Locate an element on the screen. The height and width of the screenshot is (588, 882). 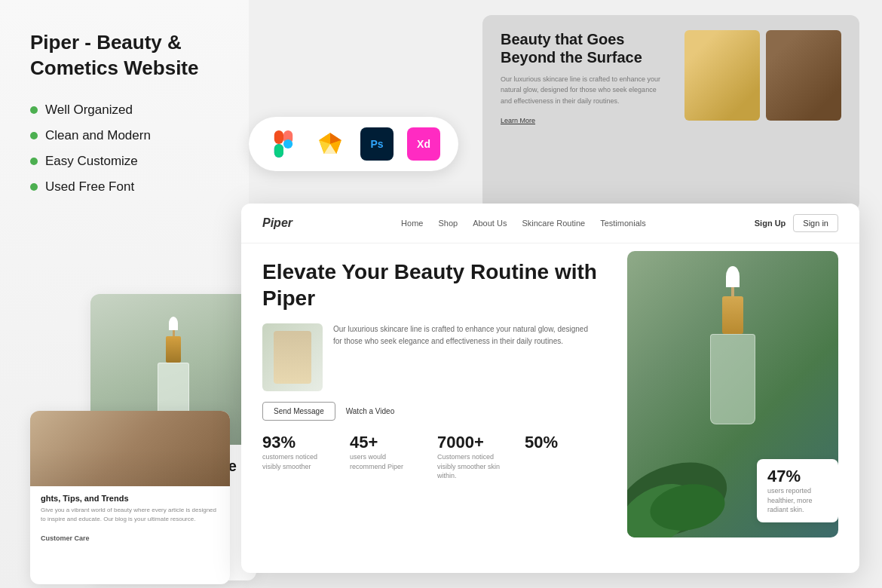
stat-label-0: customers noticed visibly smoother is located at coordinates (299, 461).